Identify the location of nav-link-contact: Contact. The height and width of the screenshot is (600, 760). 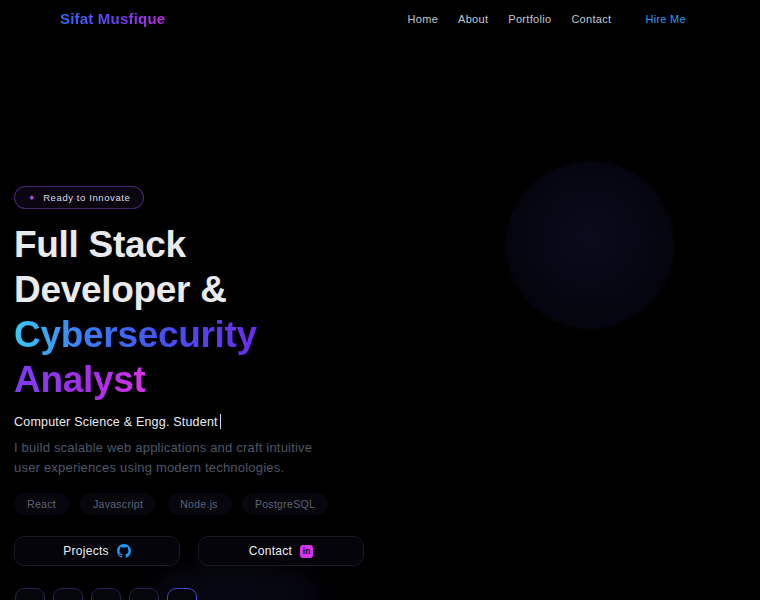
(591, 19).